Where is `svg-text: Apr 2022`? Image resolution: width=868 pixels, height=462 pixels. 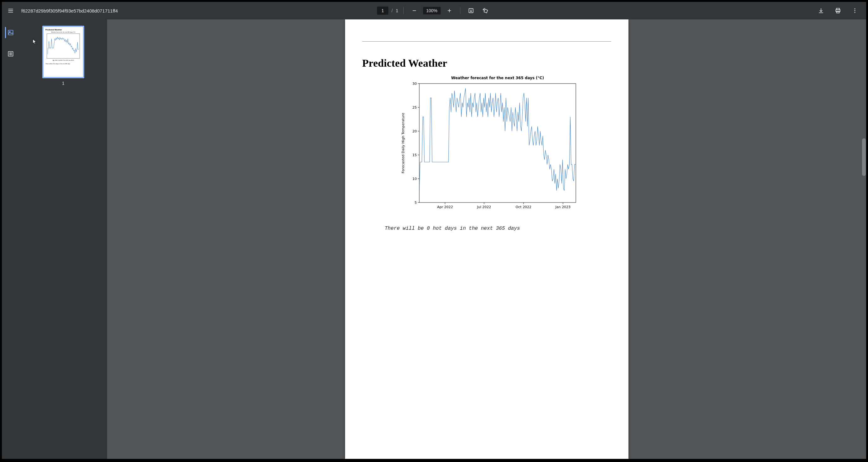 svg-text: Apr 2022 is located at coordinates (445, 207).